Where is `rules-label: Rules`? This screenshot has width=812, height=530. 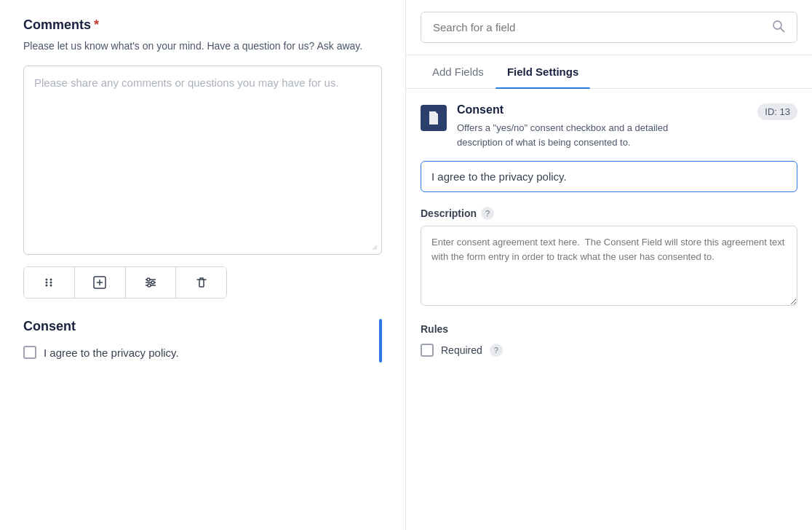
rules-label: Rules is located at coordinates (609, 329).